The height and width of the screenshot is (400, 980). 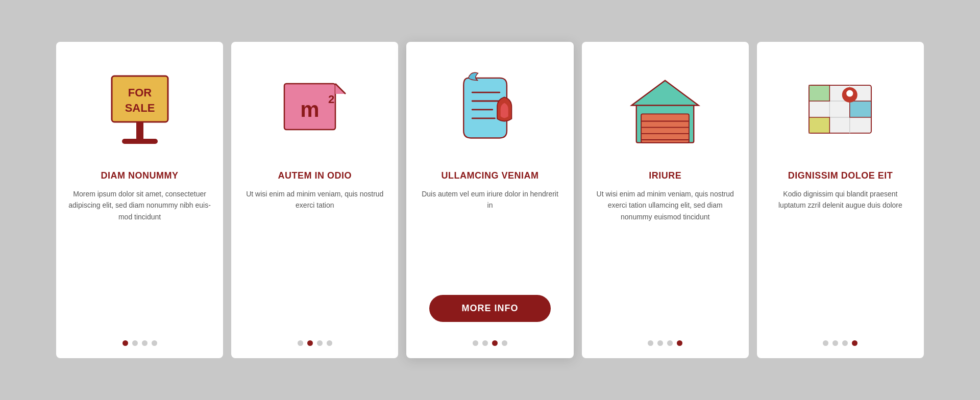 I want to click on card-map: DIGNISSIM DOLOE EIT Kodio dignissim qui …, so click(x=840, y=200).